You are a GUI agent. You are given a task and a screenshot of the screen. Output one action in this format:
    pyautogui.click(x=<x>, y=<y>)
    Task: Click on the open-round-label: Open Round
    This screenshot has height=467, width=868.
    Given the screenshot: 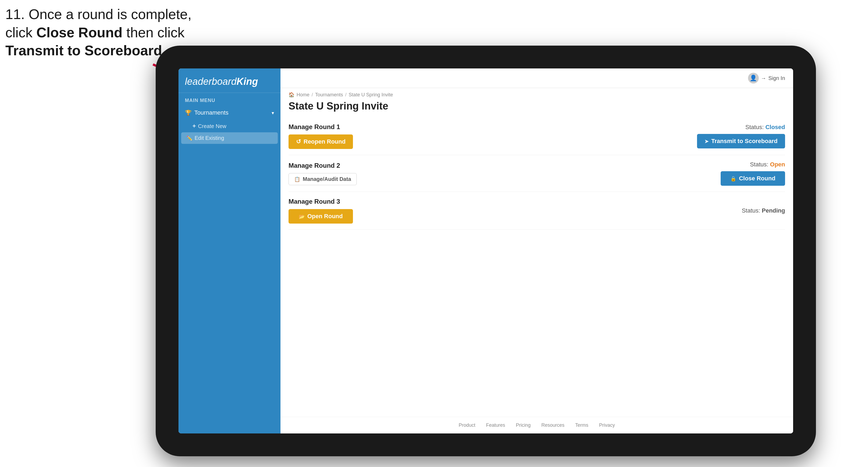 What is the action you would take?
    pyautogui.click(x=325, y=216)
    